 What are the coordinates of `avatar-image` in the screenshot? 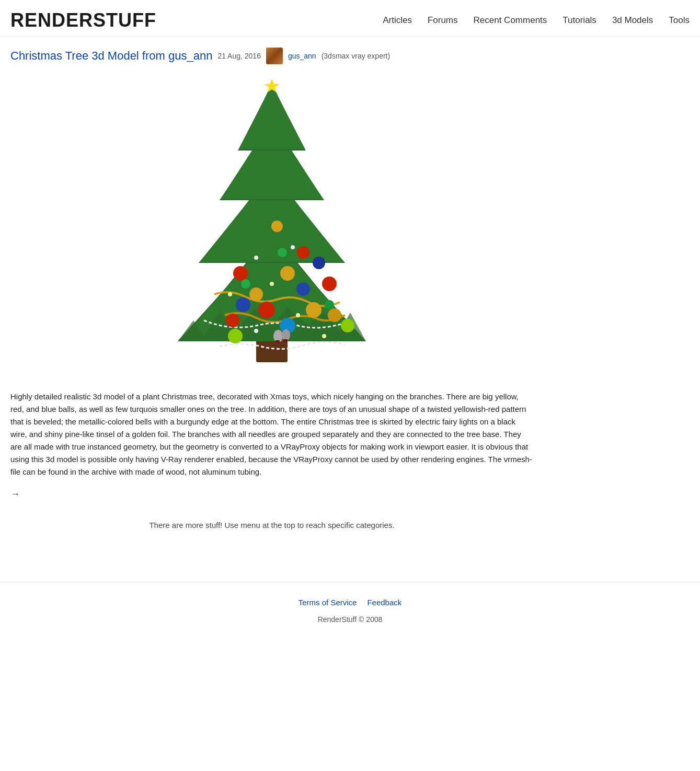 It's located at (274, 56).